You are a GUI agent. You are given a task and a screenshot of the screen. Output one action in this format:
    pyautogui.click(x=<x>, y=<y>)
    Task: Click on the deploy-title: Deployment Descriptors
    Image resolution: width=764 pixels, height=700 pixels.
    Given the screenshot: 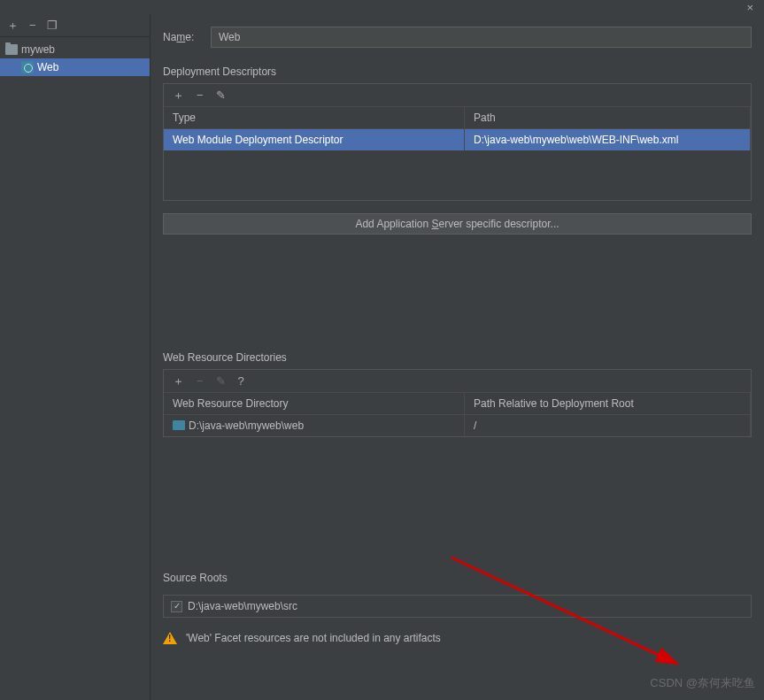 What is the action you would take?
    pyautogui.click(x=457, y=72)
    